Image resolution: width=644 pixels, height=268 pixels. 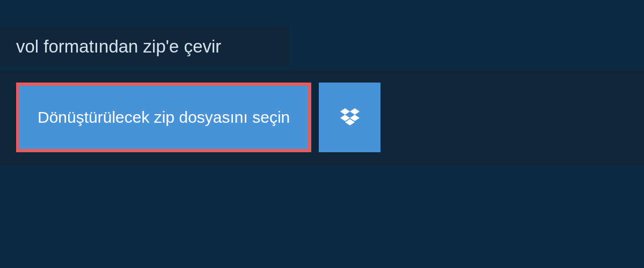 What do you see at coordinates (164, 117) in the screenshot?
I see `select-file-button: Dönüştürülecek zip dosyasını seçin` at bounding box center [164, 117].